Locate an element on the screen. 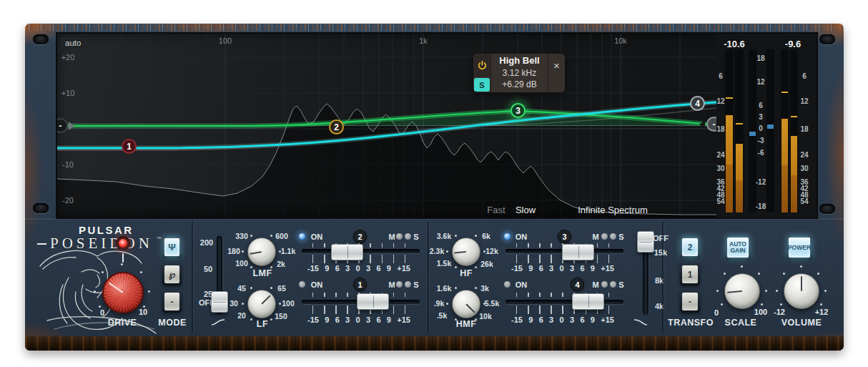 The image size is (868, 367). band3-mute-dot is located at coordinates (605, 236).